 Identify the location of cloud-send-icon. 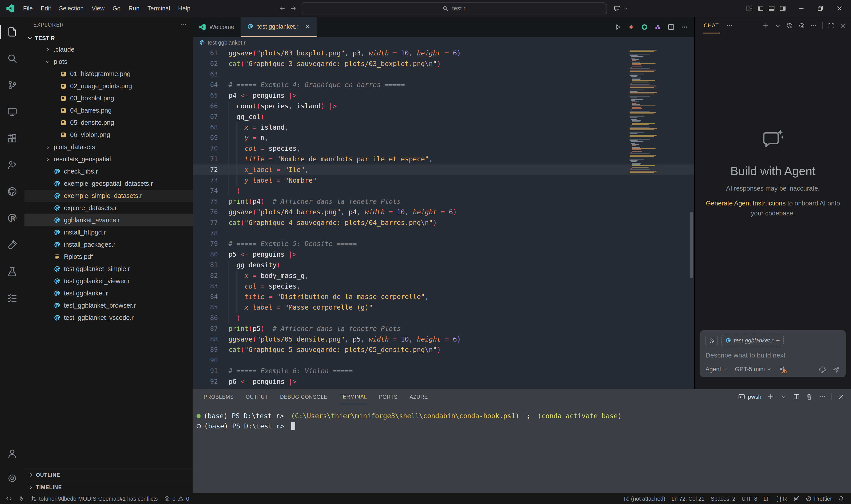
(822, 369).